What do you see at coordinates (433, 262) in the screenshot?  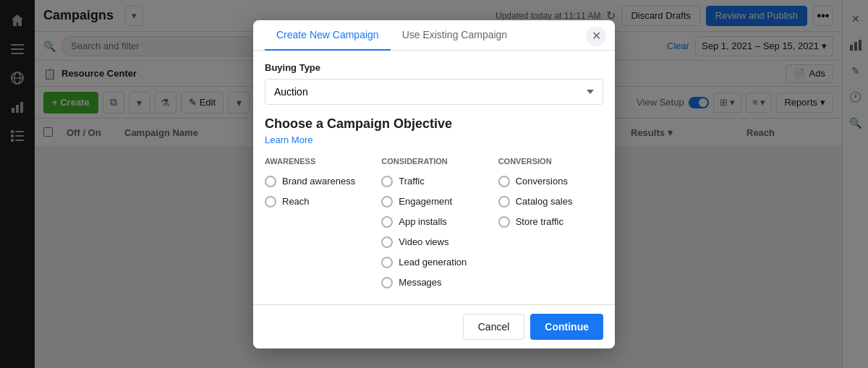 I see `lead-generation-label: Lead generation` at bounding box center [433, 262].